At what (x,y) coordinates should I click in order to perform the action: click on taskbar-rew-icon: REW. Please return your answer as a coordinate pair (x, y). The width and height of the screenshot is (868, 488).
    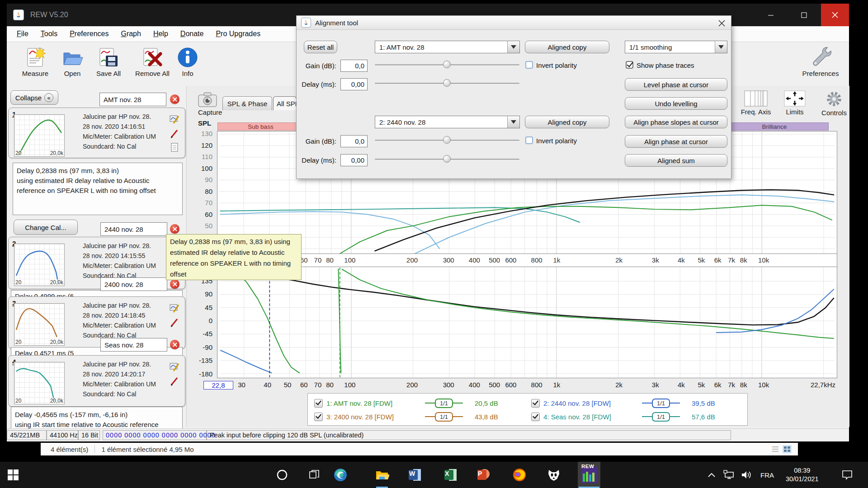
    Looking at the image, I should click on (589, 475).